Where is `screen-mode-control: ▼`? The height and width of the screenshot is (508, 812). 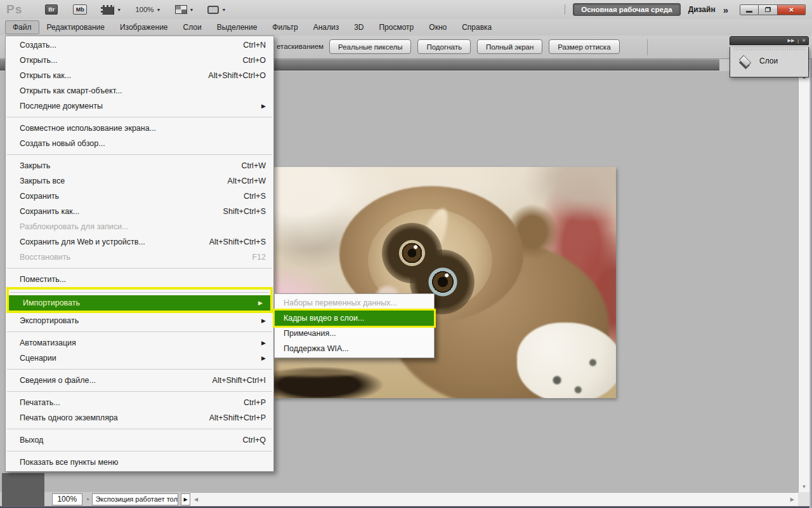 screen-mode-control: ▼ is located at coordinates (217, 10).